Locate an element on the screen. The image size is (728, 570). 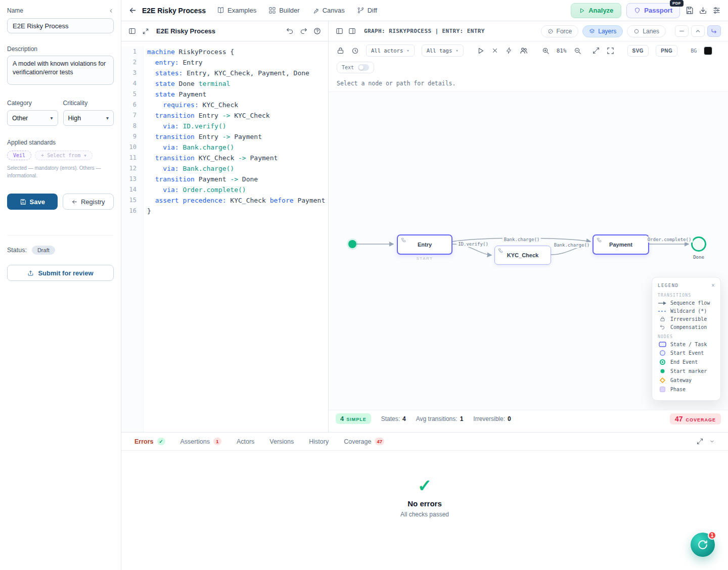
metric-value: 0 is located at coordinates (510, 419).